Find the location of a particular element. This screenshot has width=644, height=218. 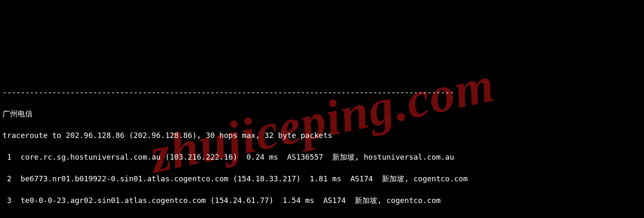

trace-title: 广州电信 is located at coordinates (322, 114).